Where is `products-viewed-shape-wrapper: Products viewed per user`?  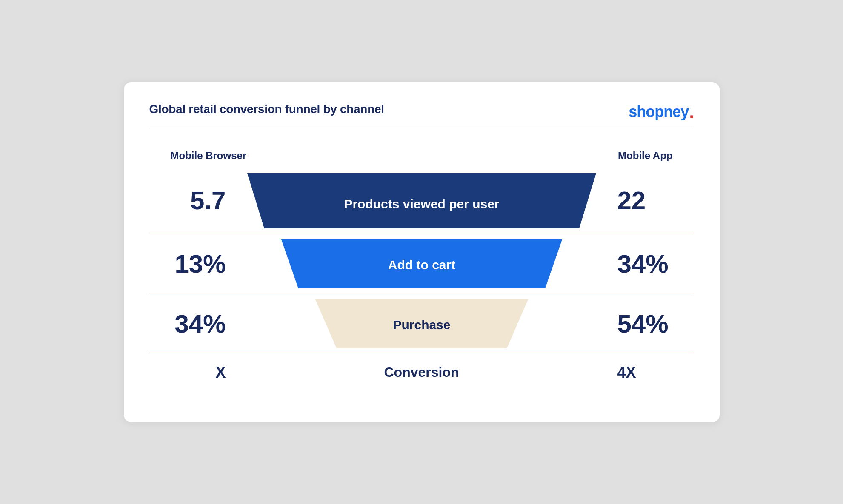
products-viewed-shape-wrapper: Products viewed per user is located at coordinates (422, 201).